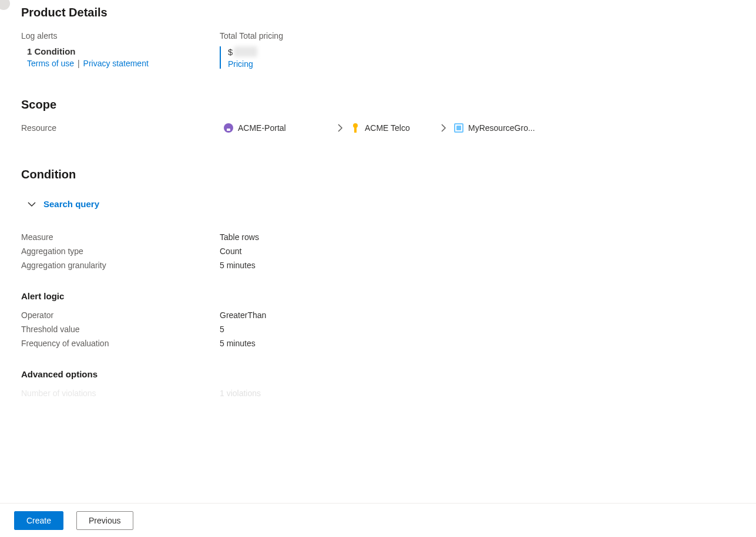 This screenshot has height=537, width=756. What do you see at coordinates (277, 128) in the screenshot?
I see `breadcrumb-portal: ACME-Portal` at bounding box center [277, 128].